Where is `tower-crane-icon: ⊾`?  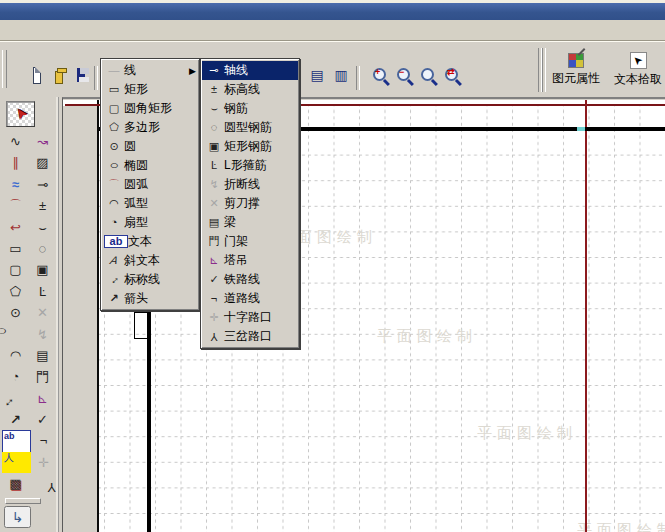
tower-crane-icon: ⊾ is located at coordinates (42, 398).